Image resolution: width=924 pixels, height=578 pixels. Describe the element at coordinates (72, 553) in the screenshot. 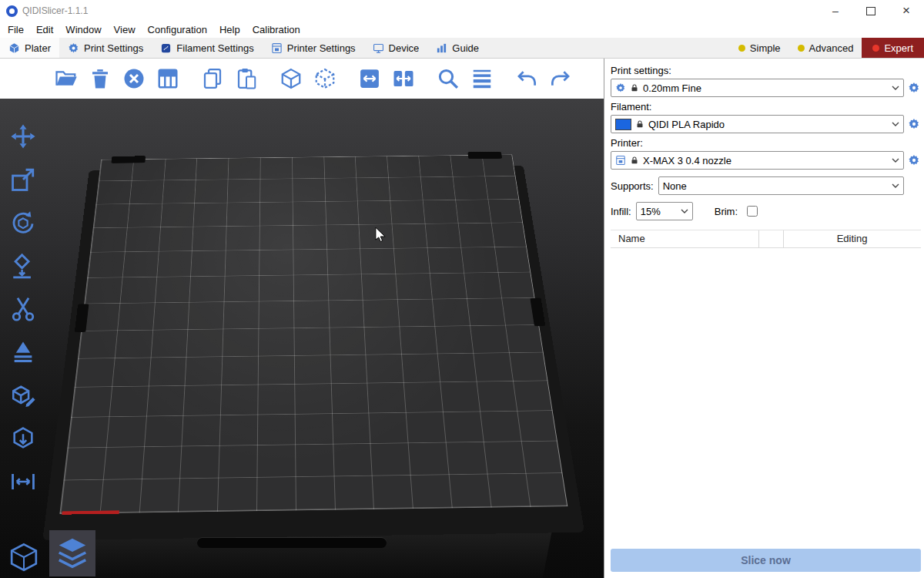

I see `view-preview-icon` at that location.